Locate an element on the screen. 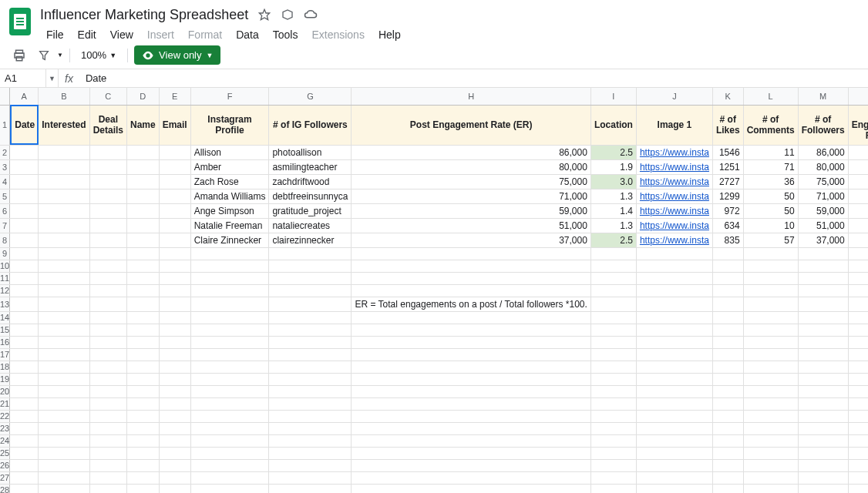 Image resolution: width=868 pixels, height=493 pixels. cell-I6: 1.4 is located at coordinates (614, 211).